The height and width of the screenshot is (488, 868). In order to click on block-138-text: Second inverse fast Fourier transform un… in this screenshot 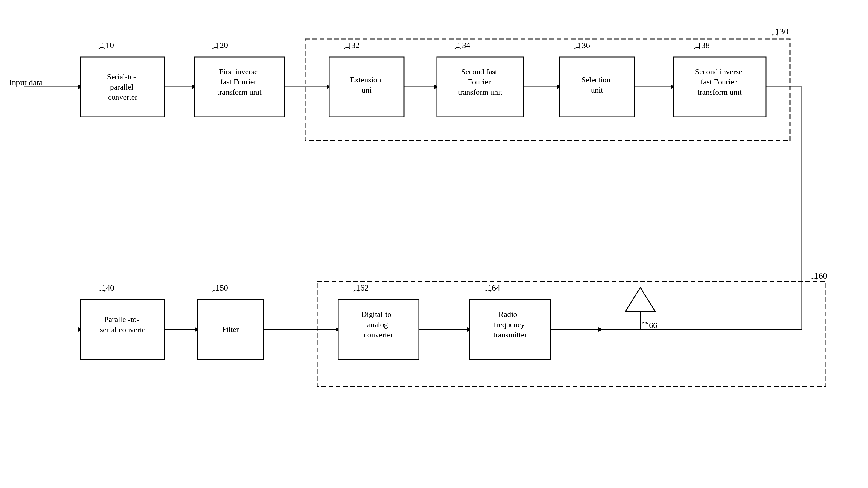, I will do `click(720, 82)`.